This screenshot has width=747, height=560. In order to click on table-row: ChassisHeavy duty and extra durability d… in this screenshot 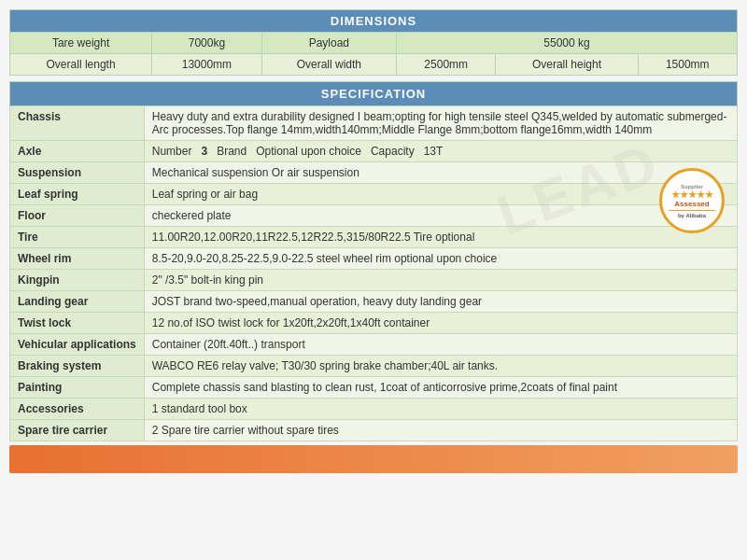, I will do `click(374, 123)`.